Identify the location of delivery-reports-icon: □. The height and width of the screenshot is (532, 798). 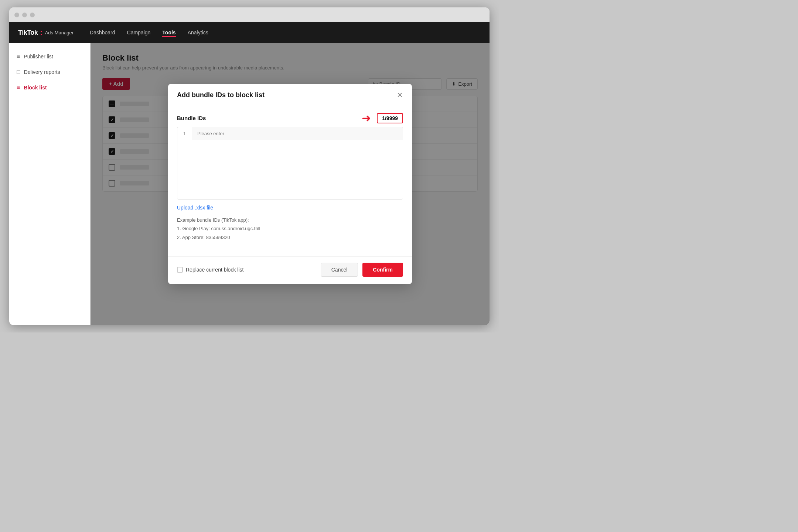
(18, 72).